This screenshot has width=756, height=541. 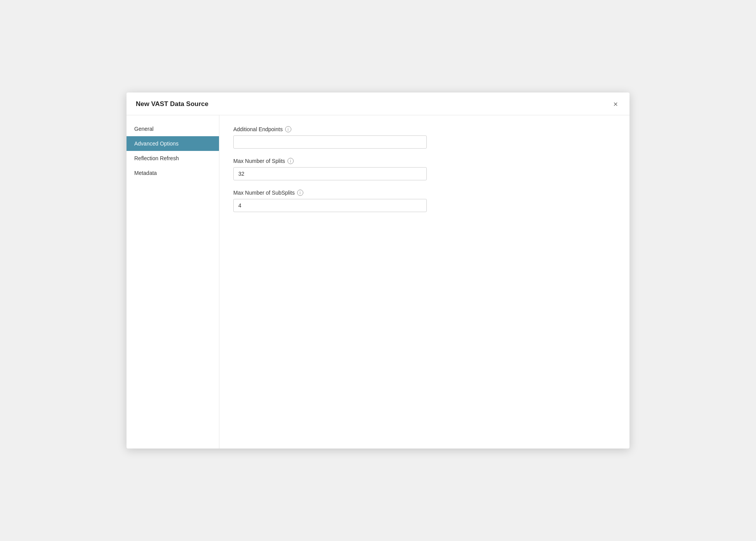 What do you see at coordinates (291, 161) in the screenshot?
I see `info-icon-max-splits: i` at bounding box center [291, 161].